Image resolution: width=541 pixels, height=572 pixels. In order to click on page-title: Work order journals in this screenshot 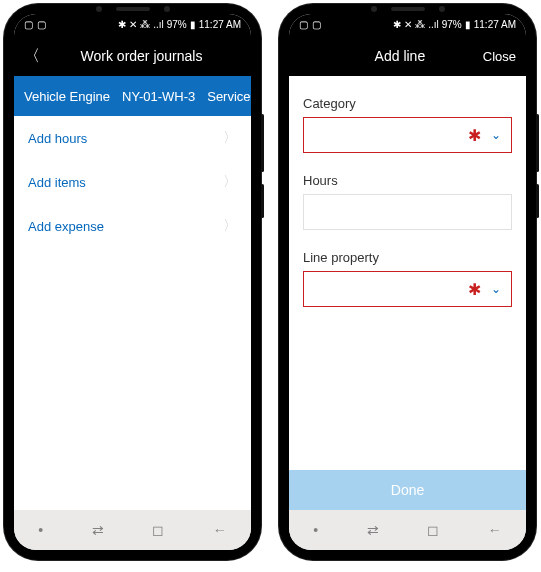, I will do `click(142, 56)`.